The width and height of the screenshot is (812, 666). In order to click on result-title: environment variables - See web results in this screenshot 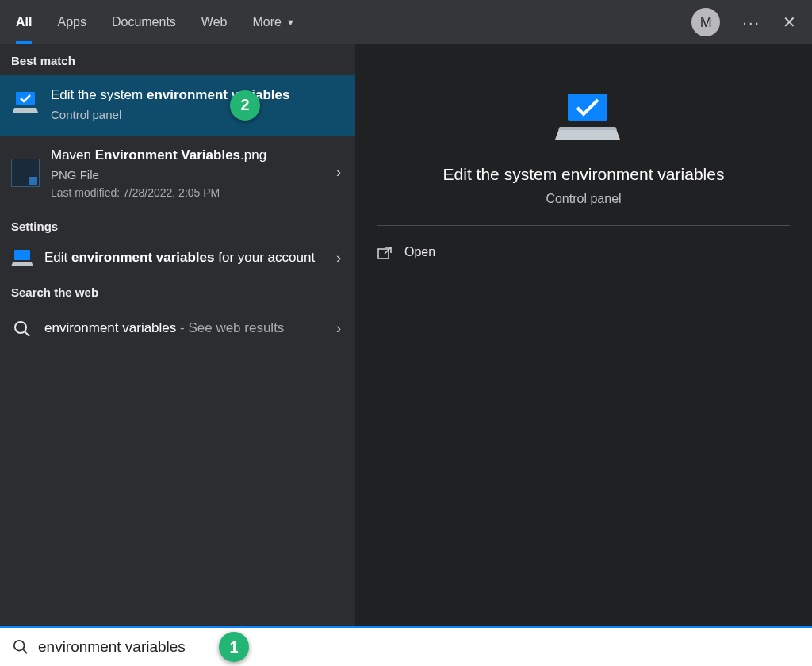, I will do `click(183, 328)`.